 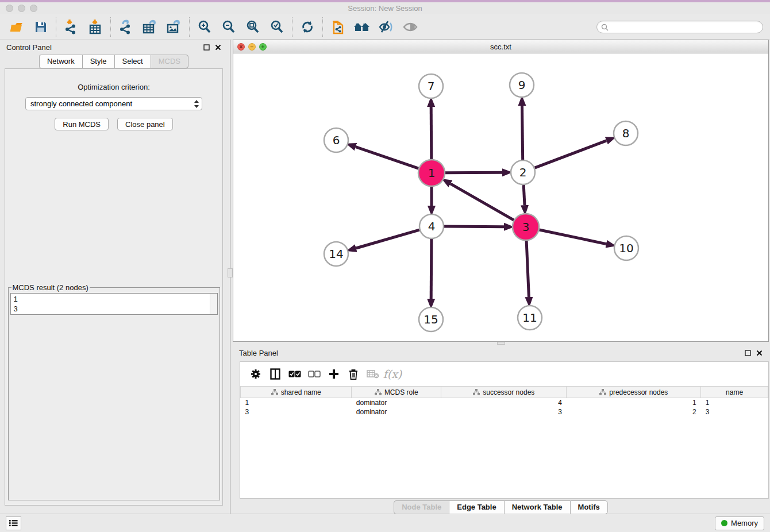 I want to click on delete-table-button, so click(x=373, y=374).